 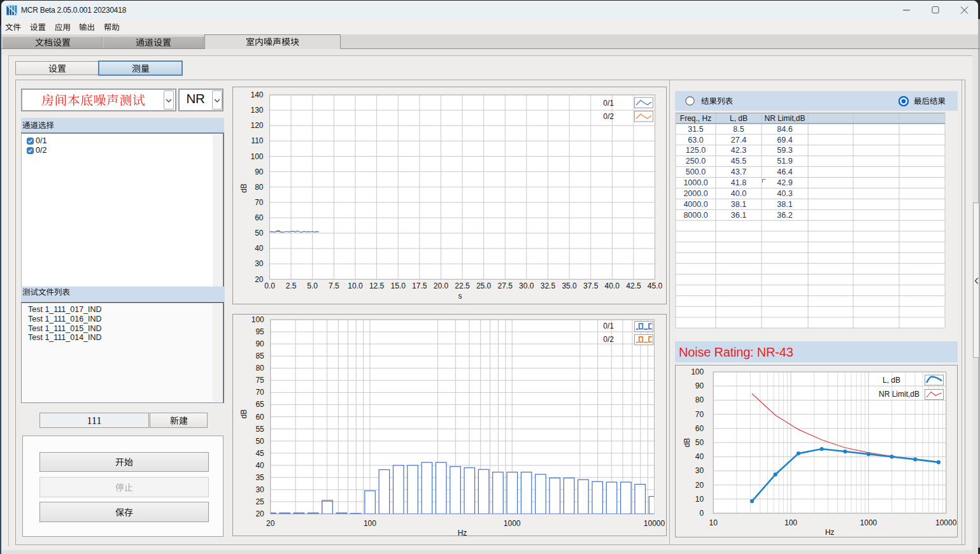 I want to click on svg-text: 250.0, so click(x=695, y=161).